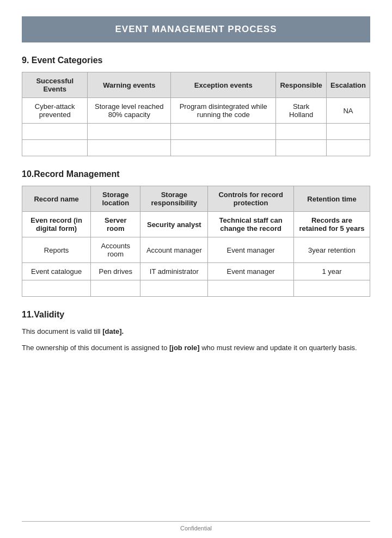 This screenshot has width=392, height=538. I want to click on col-storage-location: Storage location, so click(115, 199).